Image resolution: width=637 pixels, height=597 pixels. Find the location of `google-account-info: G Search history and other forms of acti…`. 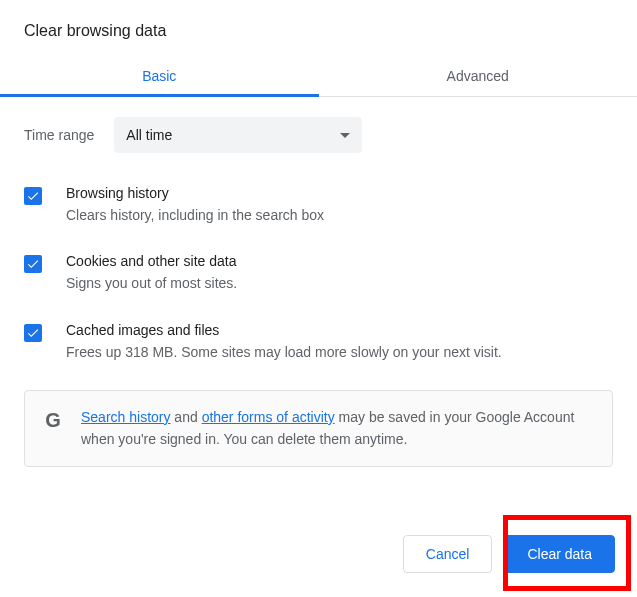

google-account-info: G Search history and other forms of acti… is located at coordinates (318, 428).